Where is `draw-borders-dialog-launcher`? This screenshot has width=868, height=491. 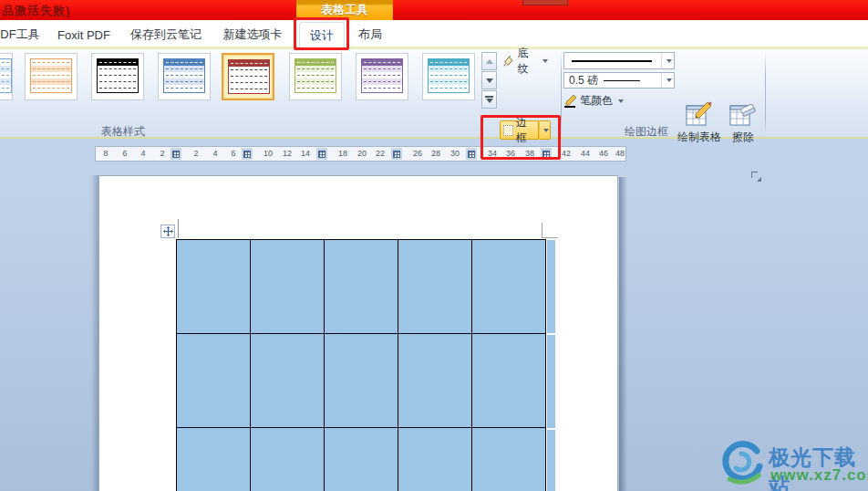 draw-borders-dialog-launcher is located at coordinates (757, 177).